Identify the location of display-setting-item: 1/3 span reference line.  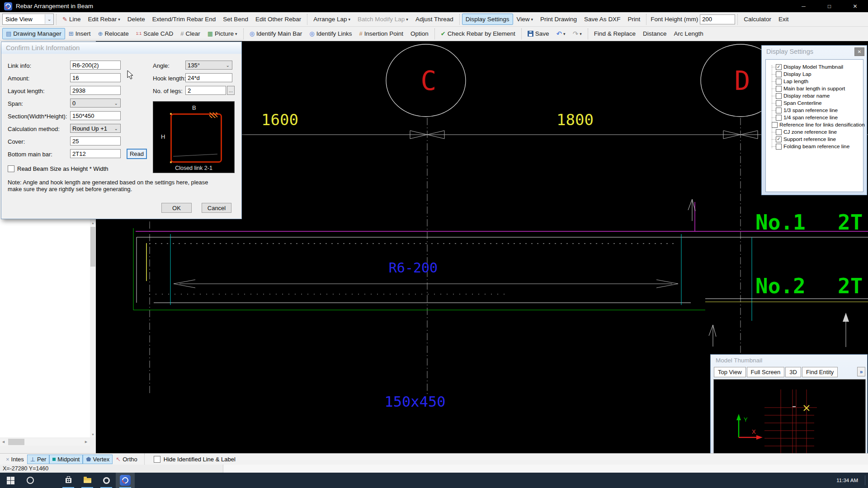
(817, 110).